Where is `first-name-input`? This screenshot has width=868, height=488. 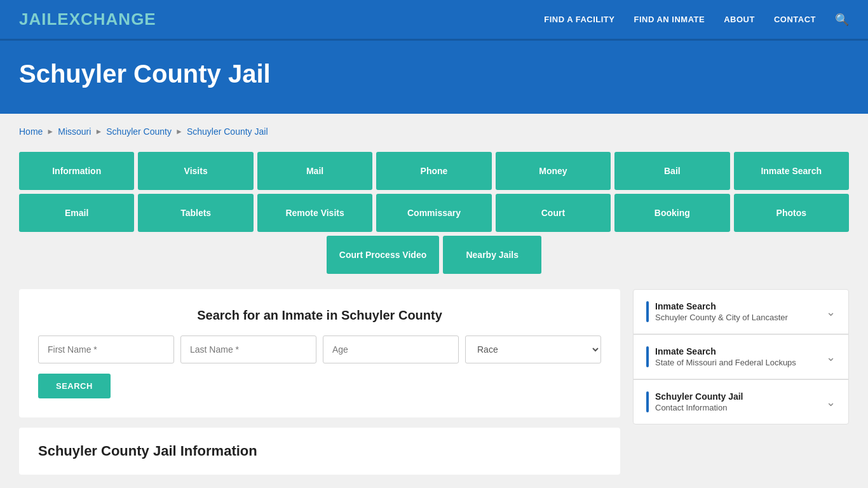 first-name-input is located at coordinates (106, 349).